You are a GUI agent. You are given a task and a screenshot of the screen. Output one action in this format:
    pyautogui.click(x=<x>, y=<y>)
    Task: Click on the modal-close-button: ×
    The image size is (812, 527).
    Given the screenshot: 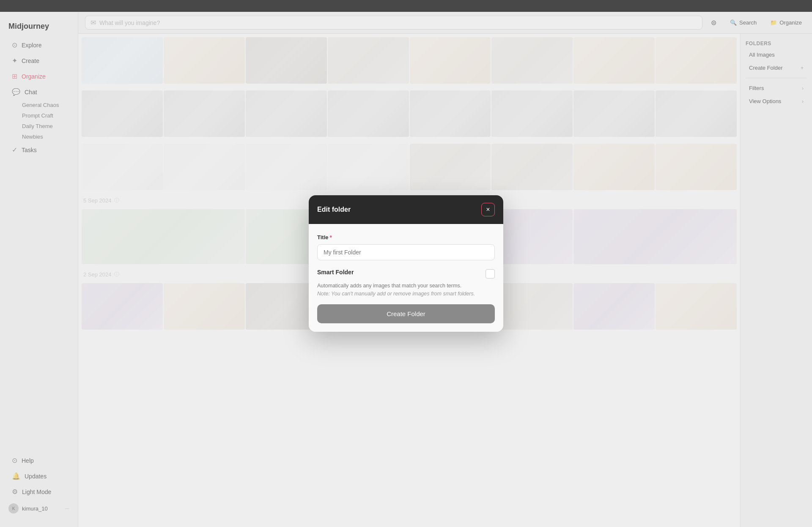 What is the action you would take?
    pyautogui.click(x=488, y=210)
    